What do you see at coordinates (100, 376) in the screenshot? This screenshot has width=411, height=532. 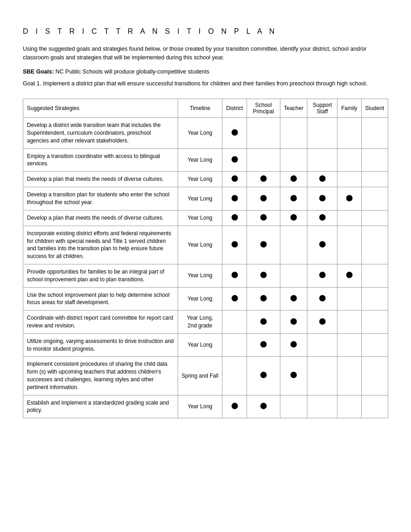 I see `strategy-cell: Implement consistent procedures of shari…` at bounding box center [100, 376].